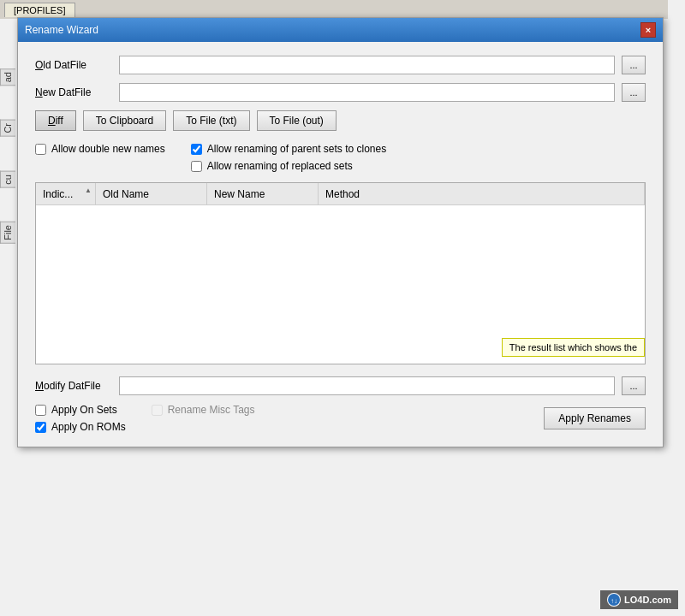 This screenshot has width=685, height=616. What do you see at coordinates (100, 149) in the screenshot?
I see `allow-double-names-row: Allow double new names` at bounding box center [100, 149].